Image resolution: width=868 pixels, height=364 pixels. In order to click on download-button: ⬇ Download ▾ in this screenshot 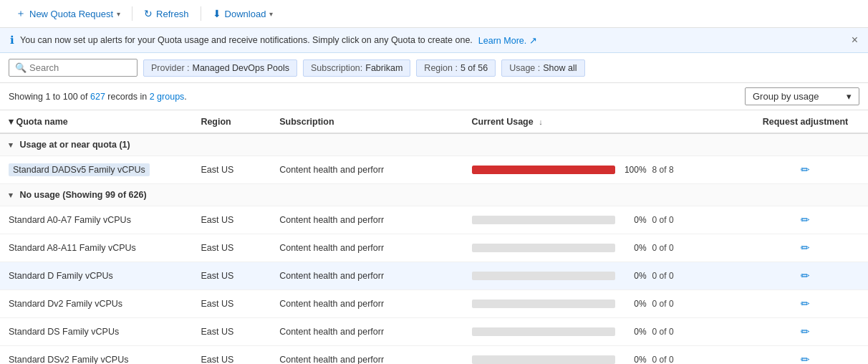, I will do `click(243, 14)`.